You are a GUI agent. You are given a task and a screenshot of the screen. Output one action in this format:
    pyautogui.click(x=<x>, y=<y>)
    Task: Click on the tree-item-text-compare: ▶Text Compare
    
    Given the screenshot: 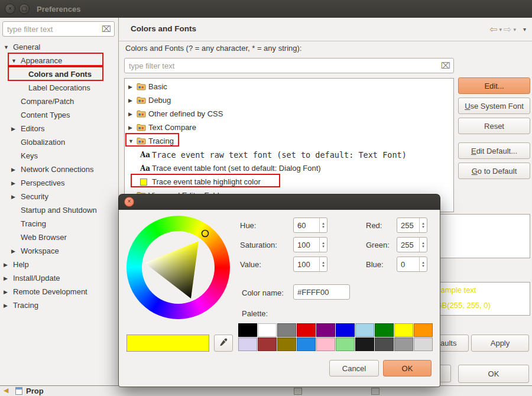 What is the action you would take?
    pyautogui.click(x=289, y=128)
    